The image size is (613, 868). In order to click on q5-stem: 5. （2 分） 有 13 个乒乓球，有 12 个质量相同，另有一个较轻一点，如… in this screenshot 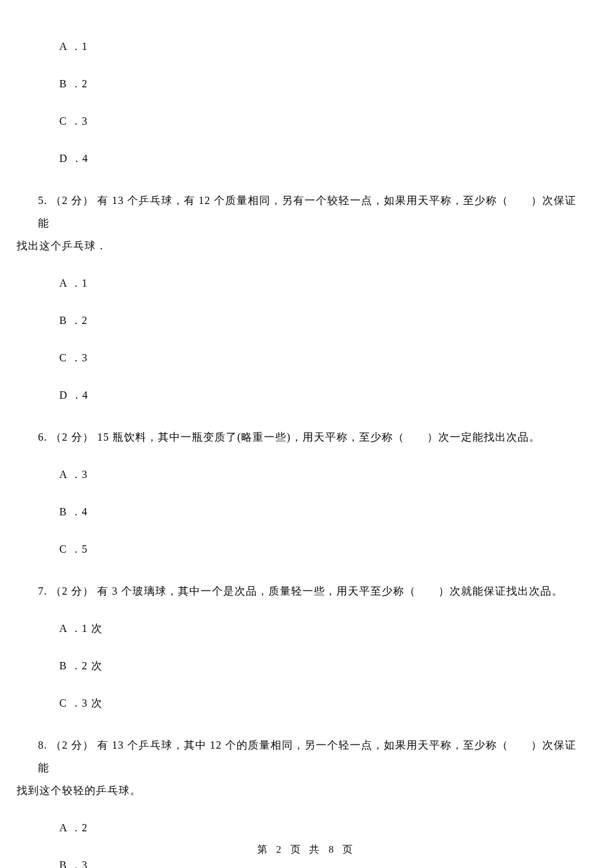, I will do `click(312, 223)`.